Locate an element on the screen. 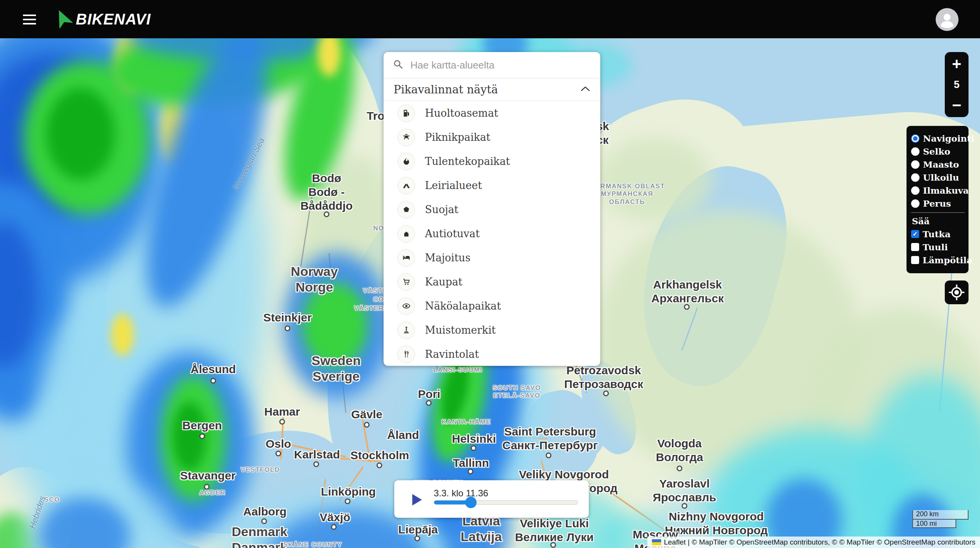 This screenshot has width=980, height=548. quicklinks-header: Pikavalinnat näytä is located at coordinates (492, 90).